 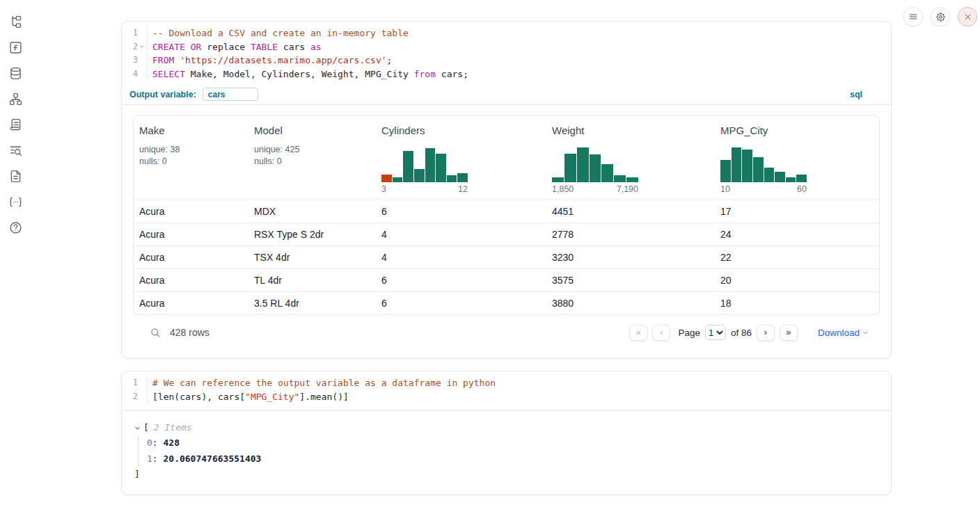 I want to click on last-page-button: », so click(x=789, y=332).